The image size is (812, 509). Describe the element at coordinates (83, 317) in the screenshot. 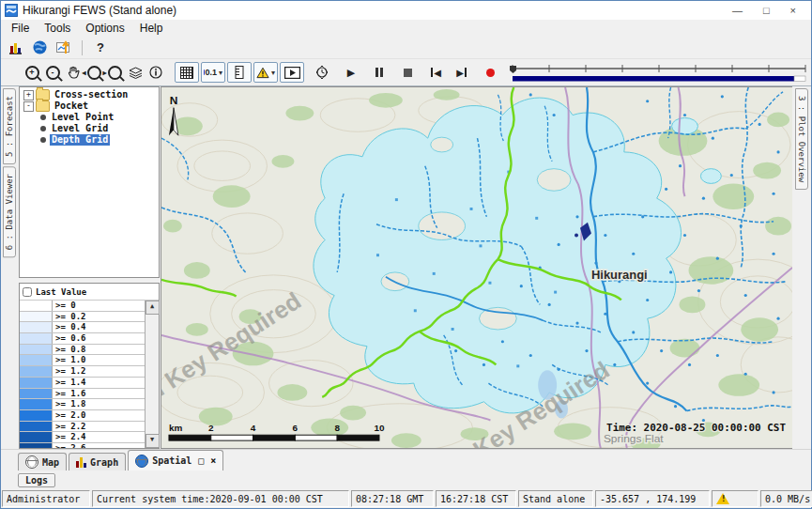

I see `legend-row: >= 0.2` at that location.